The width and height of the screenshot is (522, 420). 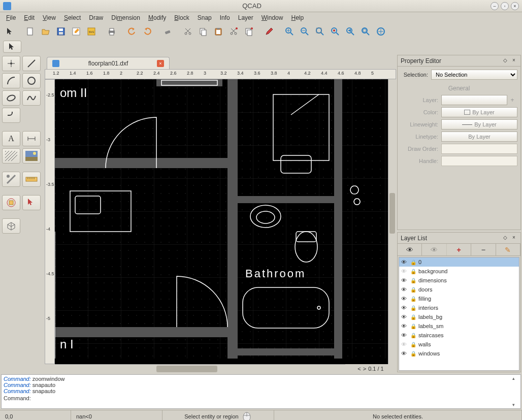 I want to click on layer-row: 👁🔒staircases, so click(x=459, y=335).